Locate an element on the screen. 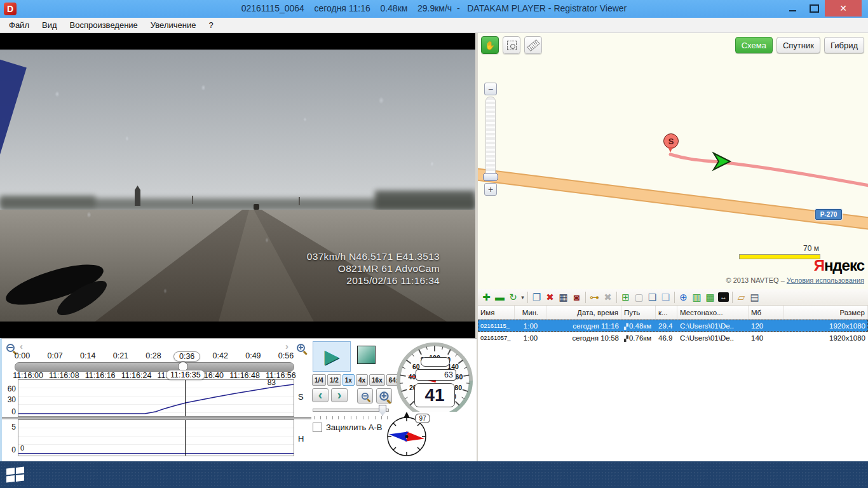  col-size: Размер is located at coordinates (826, 313).